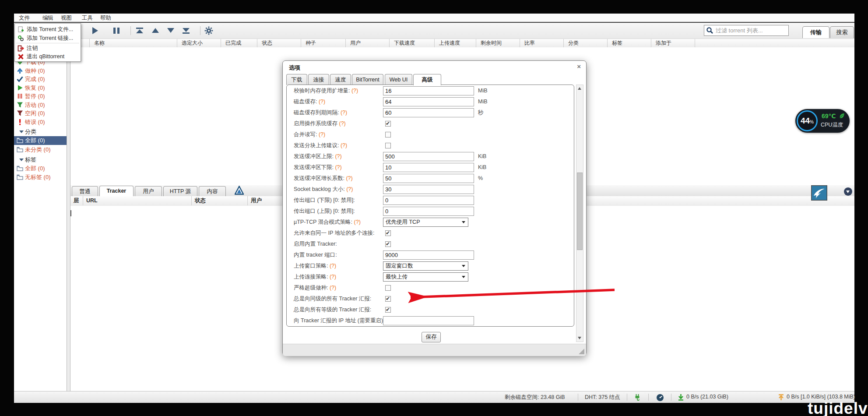 The height and width of the screenshot is (416, 868). Describe the element at coordinates (137, 201) in the screenshot. I see `tracker-column-header: URL` at that location.